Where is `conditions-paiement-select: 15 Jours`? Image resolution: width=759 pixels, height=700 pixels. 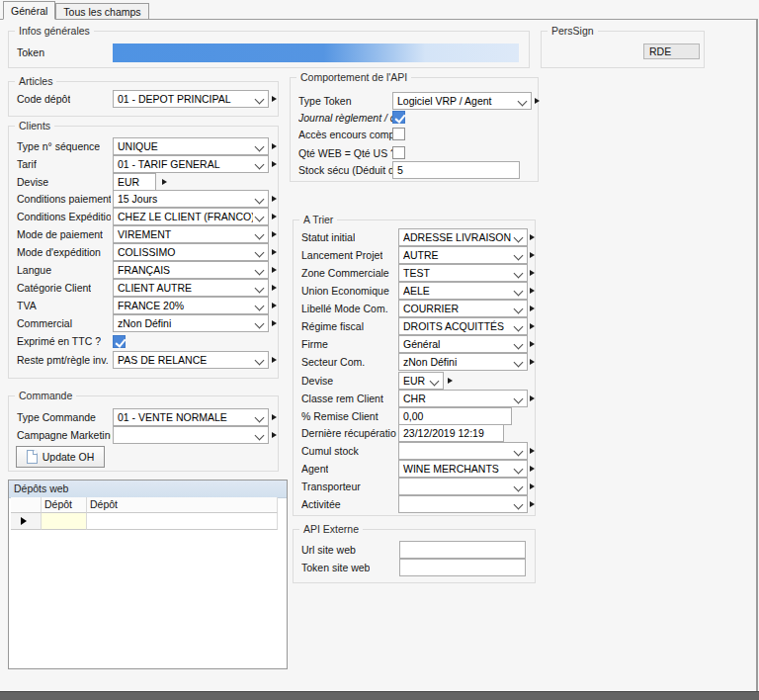
conditions-paiement-select: 15 Jours is located at coordinates (191, 199).